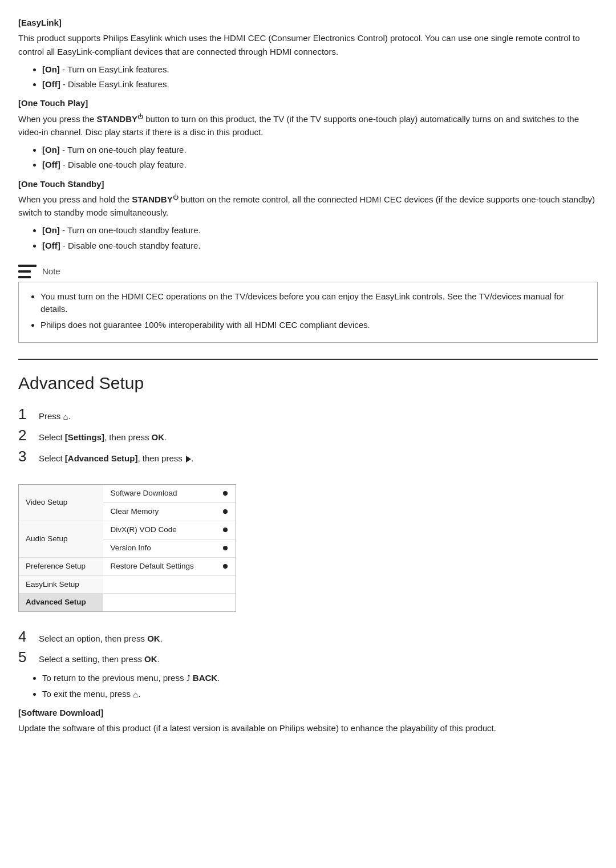 The image size is (616, 868). What do you see at coordinates (308, 415) in the screenshot?
I see `step-1: 1 Press ⌂.` at bounding box center [308, 415].